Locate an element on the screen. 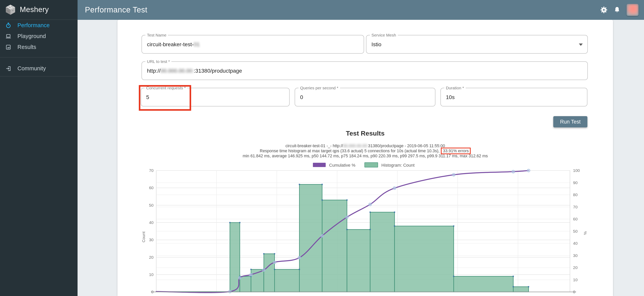 The height and width of the screenshot is (296, 644). sidebar-item-results: Results is located at coordinates (39, 47).